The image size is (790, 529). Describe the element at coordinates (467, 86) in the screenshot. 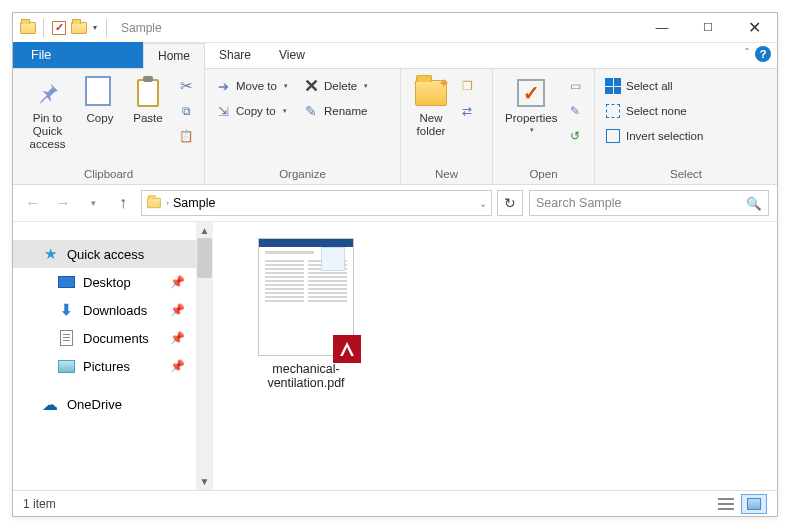

I see `new-item-button: ❒` at that location.